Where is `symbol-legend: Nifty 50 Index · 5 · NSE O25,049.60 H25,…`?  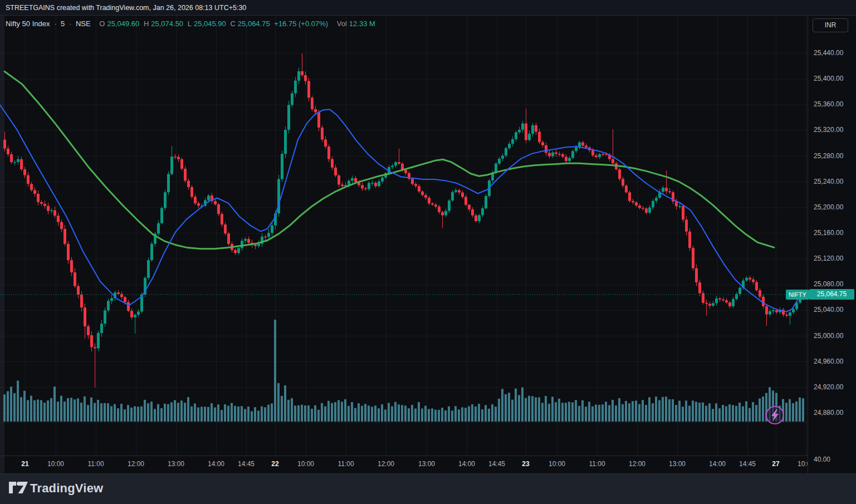 symbol-legend: Nifty 50 Index · 5 · NSE O25,049.60 H25,… is located at coordinates (192, 23).